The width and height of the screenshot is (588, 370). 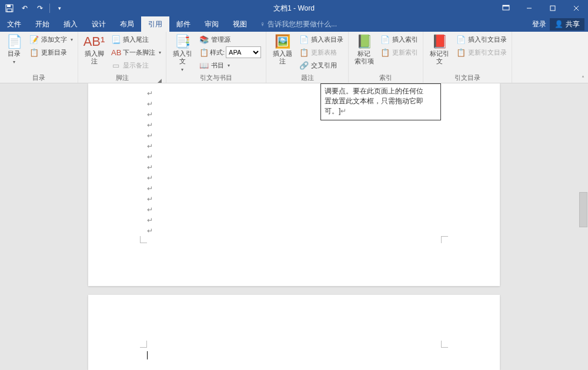 What do you see at coordinates (365, 42) in the screenshot?
I see `mark-entry-icon: 📗` at bounding box center [365, 42].